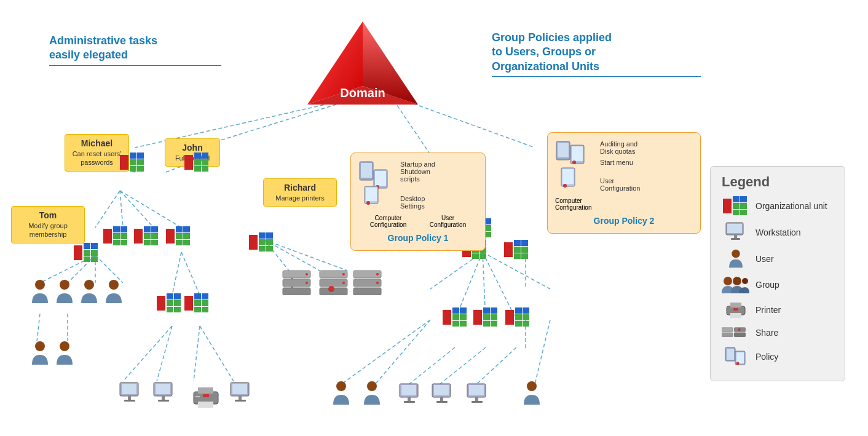 The width and height of the screenshot is (868, 436). I want to click on gp1-desktop-label: DesktopSettings, so click(418, 202).